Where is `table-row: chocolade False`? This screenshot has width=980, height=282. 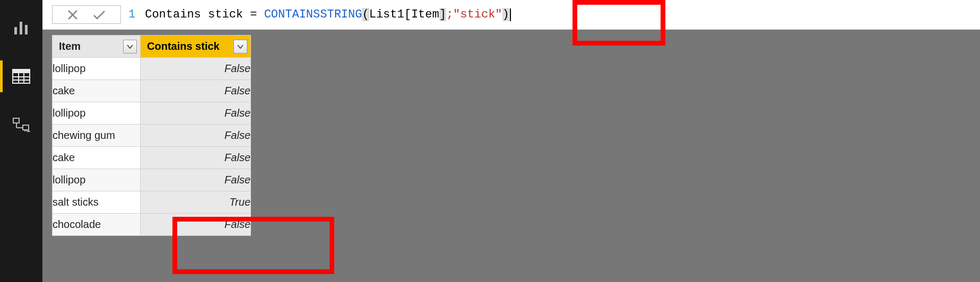
table-row: chocolade False is located at coordinates (152, 225).